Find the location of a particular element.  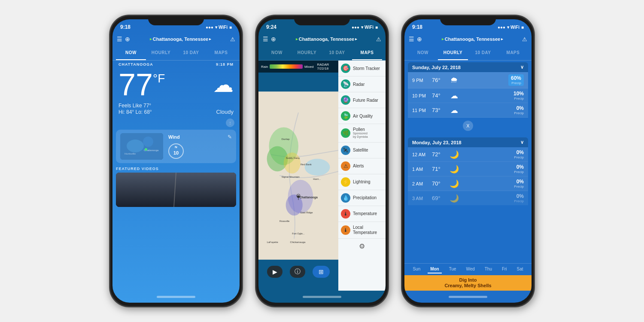

wind-info: Wind ✎ N 10 is located at coordinates (197, 146).